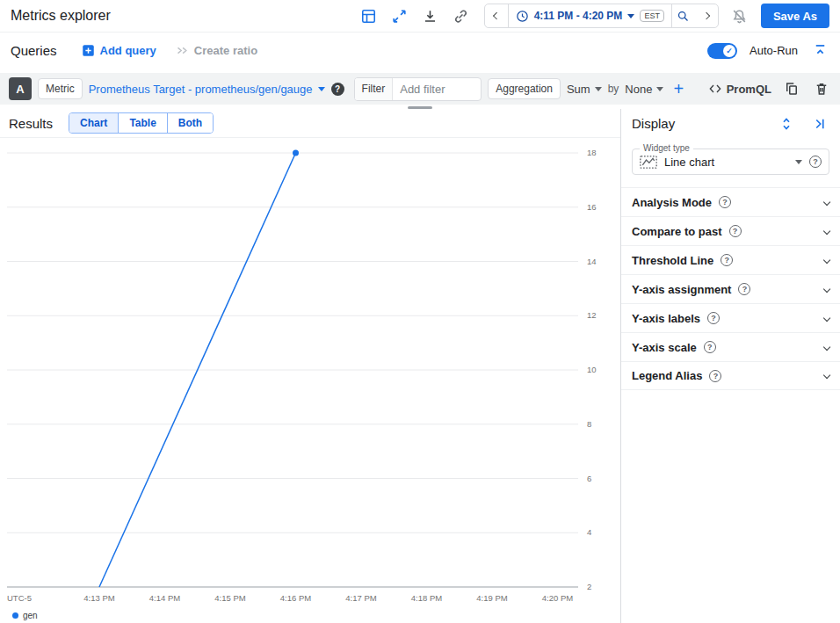  Describe the element at coordinates (822, 89) in the screenshot. I see `delete-icon` at that location.